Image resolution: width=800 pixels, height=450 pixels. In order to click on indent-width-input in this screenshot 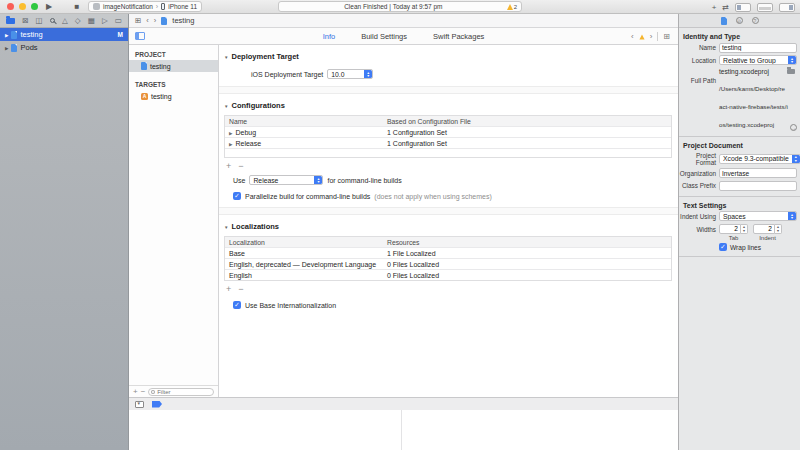, I will do `click(764, 229)`.